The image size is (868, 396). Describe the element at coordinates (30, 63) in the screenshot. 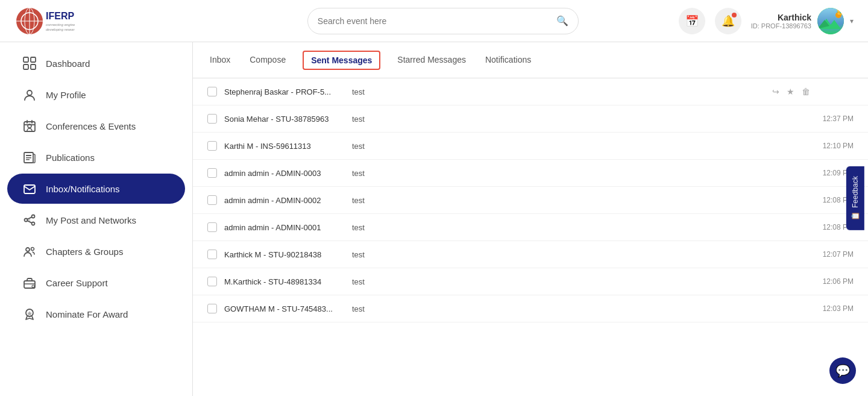

I see `grid-icon` at that location.